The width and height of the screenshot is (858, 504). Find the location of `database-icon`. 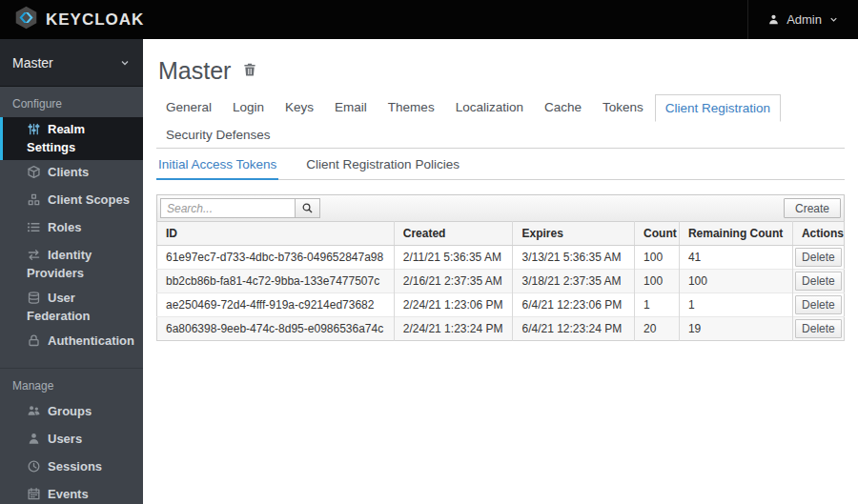

database-icon is located at coordinates (34, 299).